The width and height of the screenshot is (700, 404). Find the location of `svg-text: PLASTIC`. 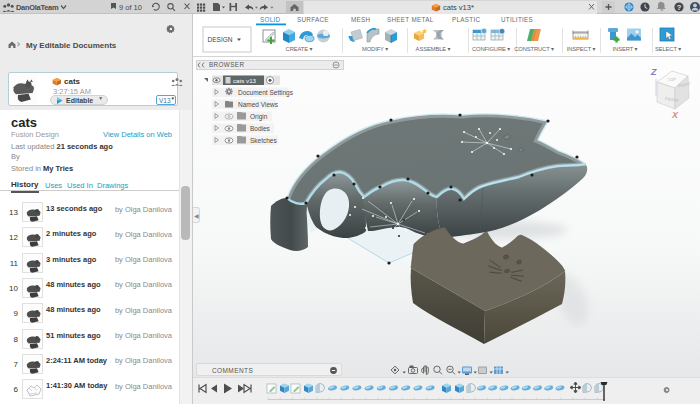

svg-text: PLASTIC is located at coordinates (466, 20).